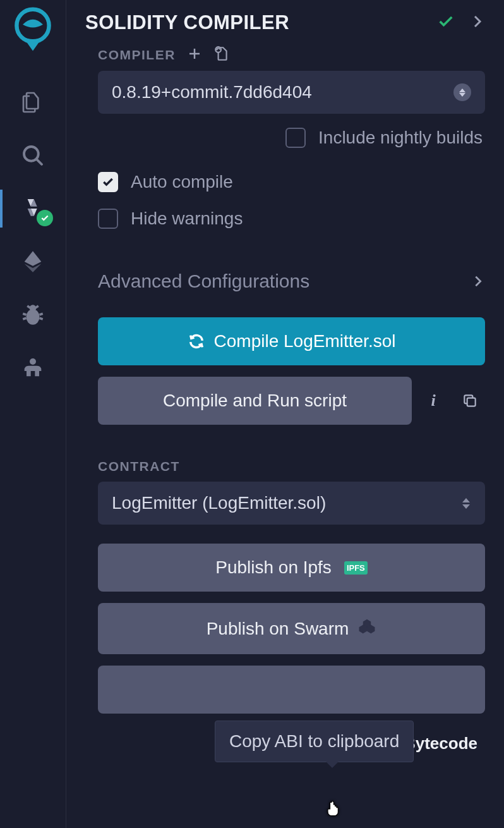 Image resolution: width=504 pixels, height=828 pixels. I want to click on panel-header: SOLIDITY COMPILER, so click(285, 23).